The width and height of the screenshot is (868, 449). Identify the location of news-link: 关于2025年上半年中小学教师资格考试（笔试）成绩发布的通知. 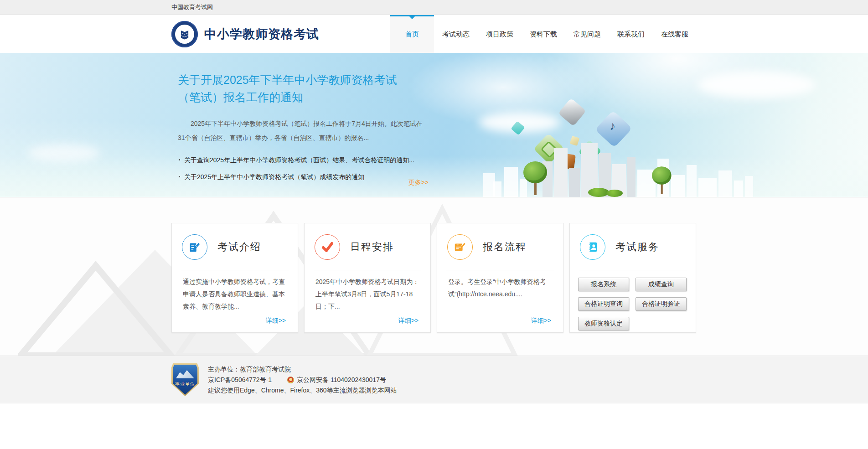
(274, 177).